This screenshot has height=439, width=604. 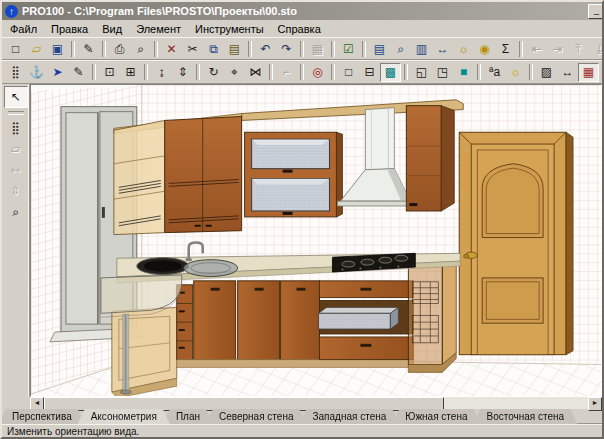 I want to click on selection-frame-button: ⊡, so click(x=110, y=72).